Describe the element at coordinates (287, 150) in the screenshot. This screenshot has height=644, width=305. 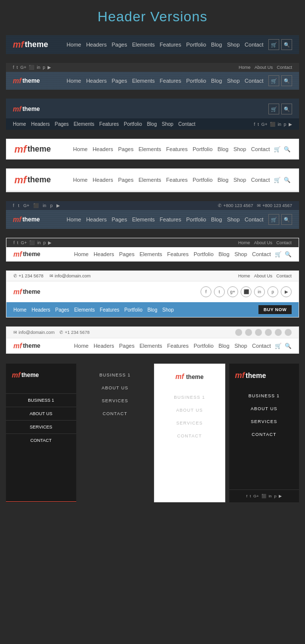
I see `search-button-v4: 🔍` at that location.